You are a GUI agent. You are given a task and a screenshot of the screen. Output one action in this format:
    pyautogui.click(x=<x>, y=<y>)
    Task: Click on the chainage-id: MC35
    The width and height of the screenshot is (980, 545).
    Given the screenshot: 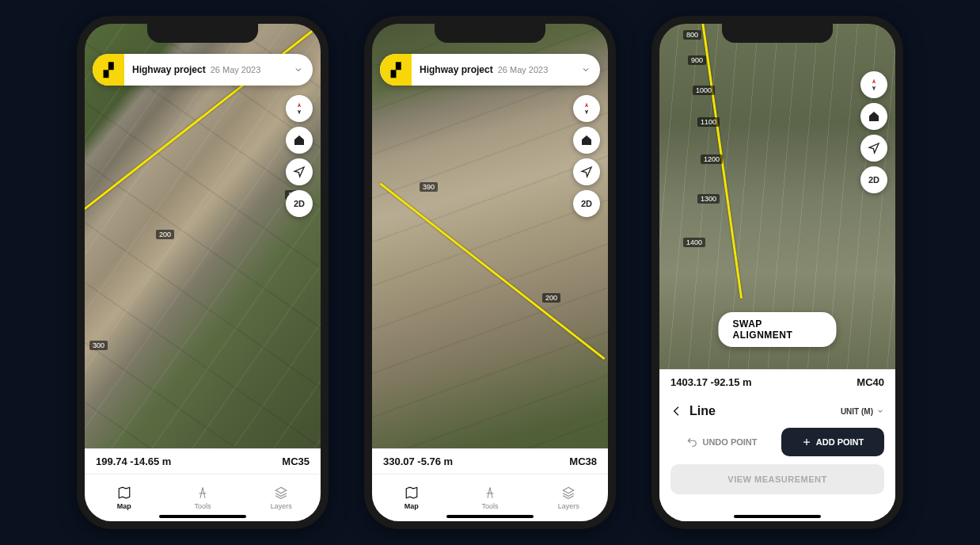 What is the action you would take?
    pyautogui.click(x=296, y=461)
    